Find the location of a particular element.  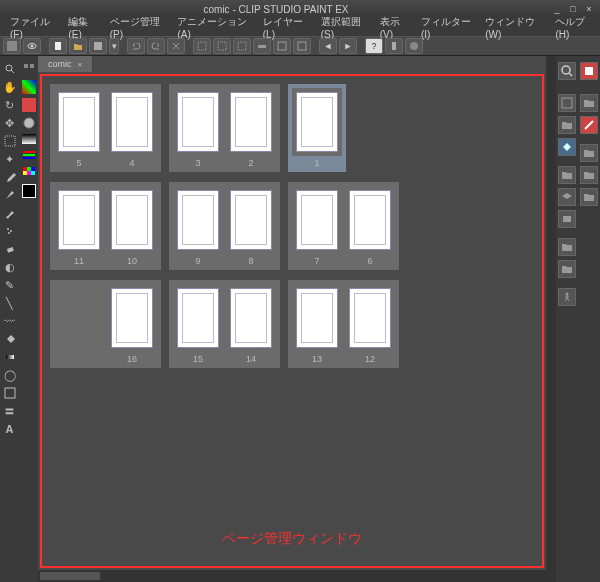

layer-palette-icon is located at coordinates (589, 71).